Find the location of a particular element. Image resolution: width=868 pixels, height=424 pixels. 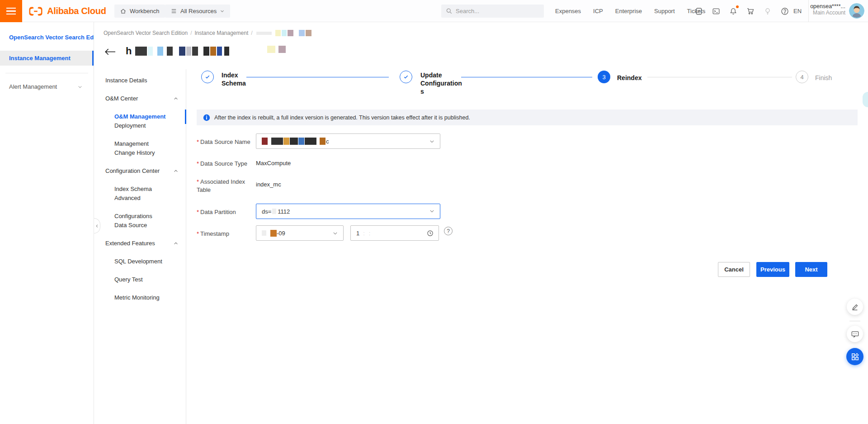

sidebar-divider is located at coordinates (47, 73).